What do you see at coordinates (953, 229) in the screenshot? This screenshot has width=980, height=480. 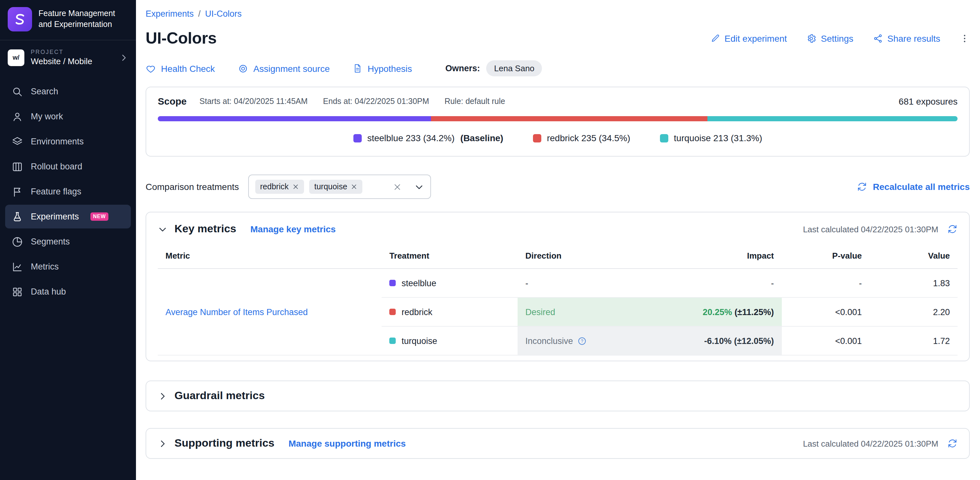 I see `refresh-key-metrics-button` at bounding box center [953, 229].